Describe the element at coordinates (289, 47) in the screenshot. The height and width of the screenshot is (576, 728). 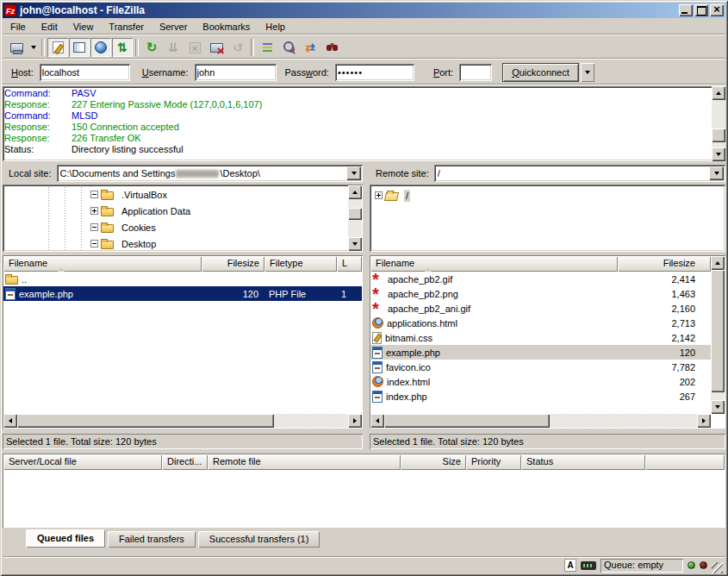
I see `compare-directories-button` at that location.